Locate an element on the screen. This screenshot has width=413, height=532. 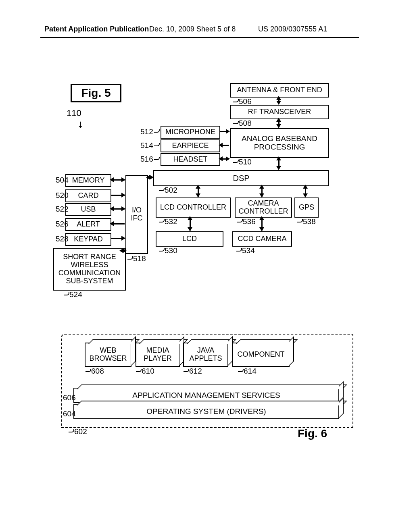
block-lcd: LCD is located at coordinates (190, 239).